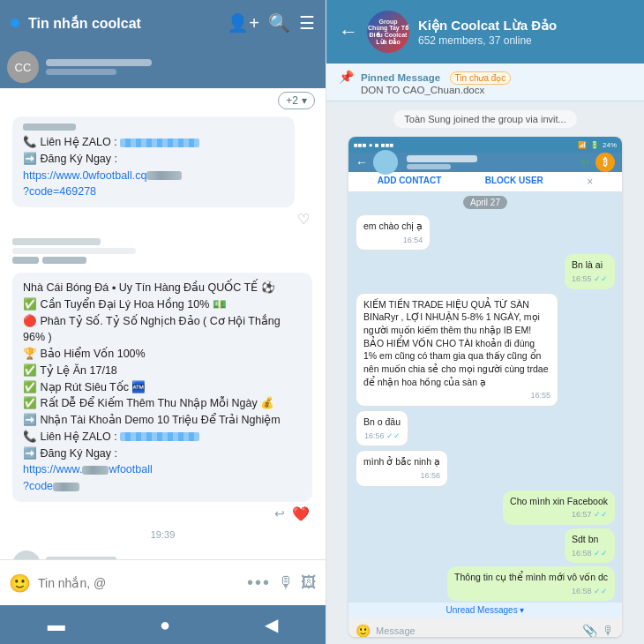 This screenshot has width=644, height=644. What do you see at coordinates (374, 145) in the screenshot?
I see `sc-status-left: ■■■ ● ■ ■■■` at bounding box center [374, 145].